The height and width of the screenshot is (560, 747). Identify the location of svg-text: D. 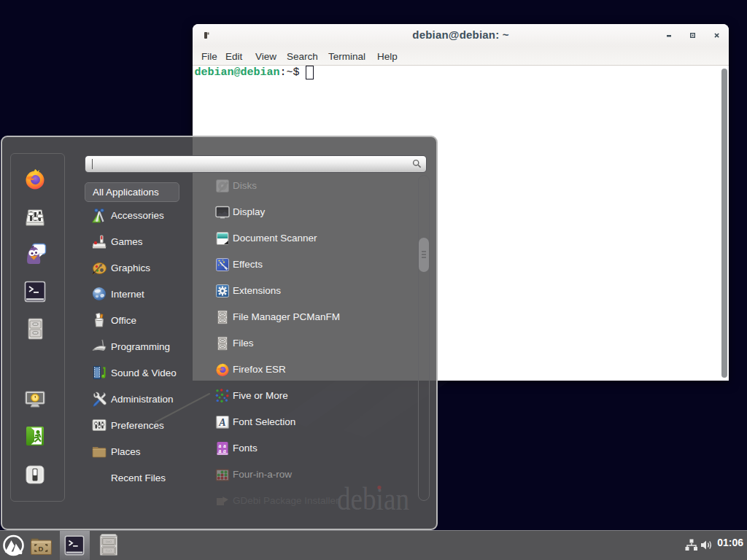
(41, 548).